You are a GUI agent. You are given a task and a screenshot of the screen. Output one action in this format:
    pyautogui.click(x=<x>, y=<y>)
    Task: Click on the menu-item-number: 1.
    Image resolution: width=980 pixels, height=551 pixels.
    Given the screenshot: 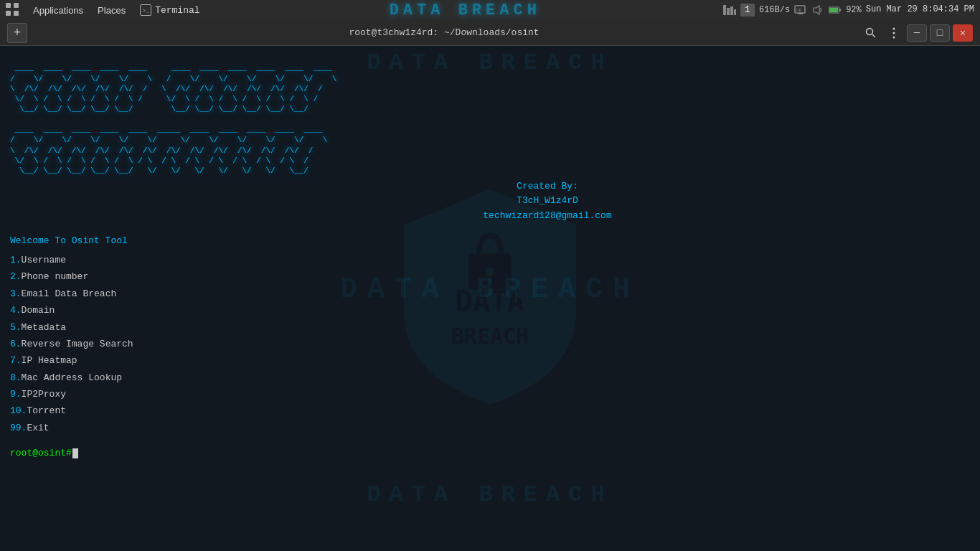 What is the action you would take?
    pyautogui.click(x=16, y=260)
    